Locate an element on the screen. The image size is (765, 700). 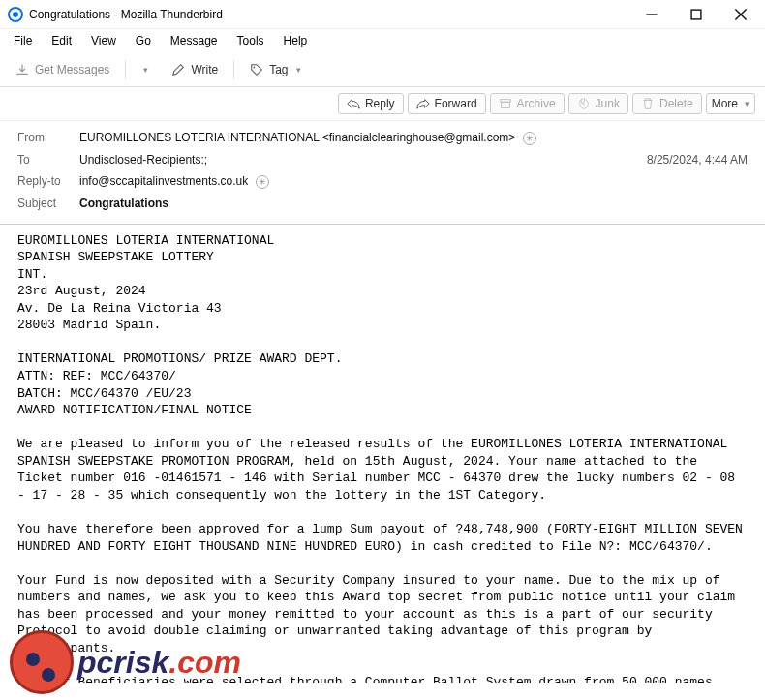
write-label: Write is located at coordinates (204, 70).